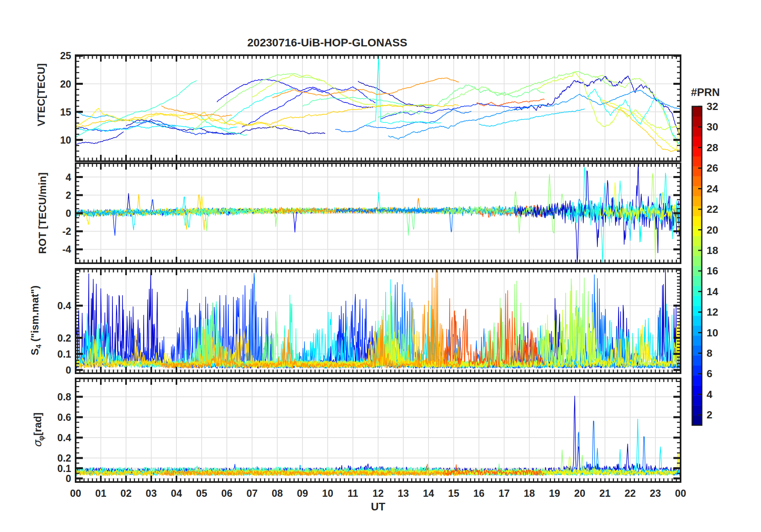 This screenshot has height=532, width=761. Describe the element at coordinates (68, 195) in the screenshot. I see `svg-text: 2` at that location.